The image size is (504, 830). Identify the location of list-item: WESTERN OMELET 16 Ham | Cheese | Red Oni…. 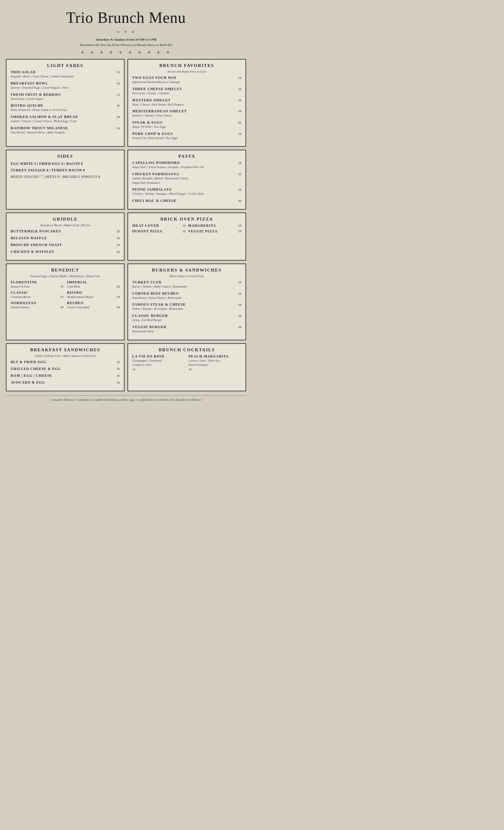
(187, 102).